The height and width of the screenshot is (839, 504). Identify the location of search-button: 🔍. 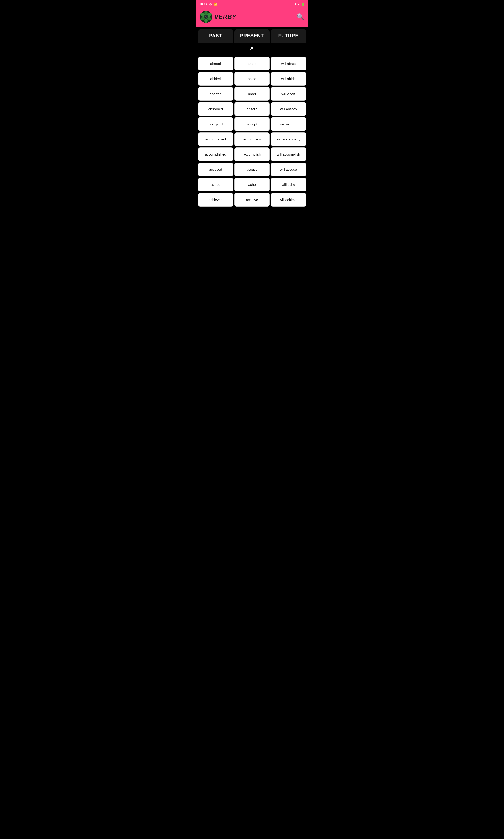
(301, 17).